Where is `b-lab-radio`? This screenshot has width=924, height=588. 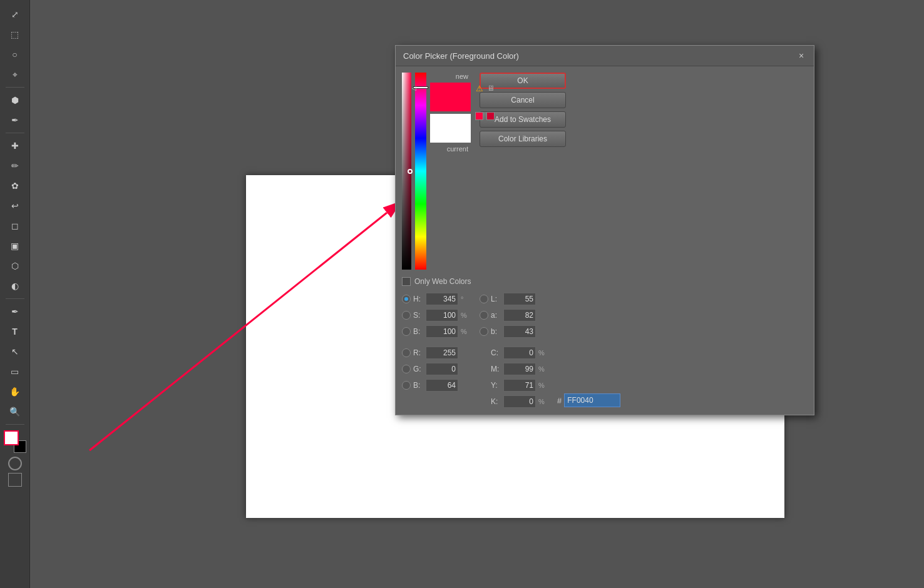 b-lab-radio is located at coordinates (484, 332).